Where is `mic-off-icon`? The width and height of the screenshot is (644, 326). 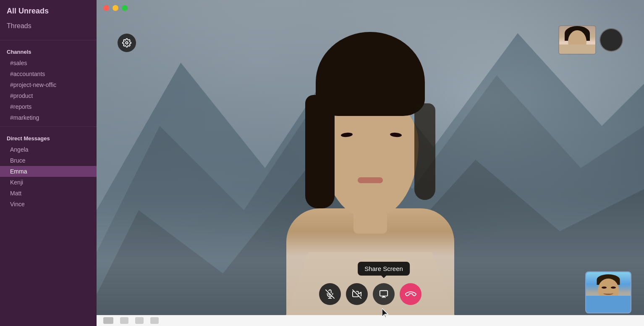 mic-off-icon is located at coordinates (330, 294).